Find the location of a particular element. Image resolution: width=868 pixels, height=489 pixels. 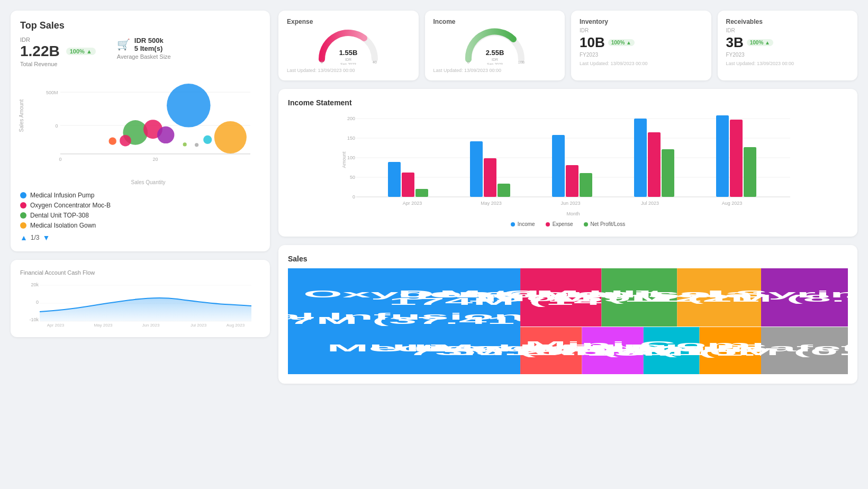

inventory-title: Inventory is located at coordinates (641, 22).